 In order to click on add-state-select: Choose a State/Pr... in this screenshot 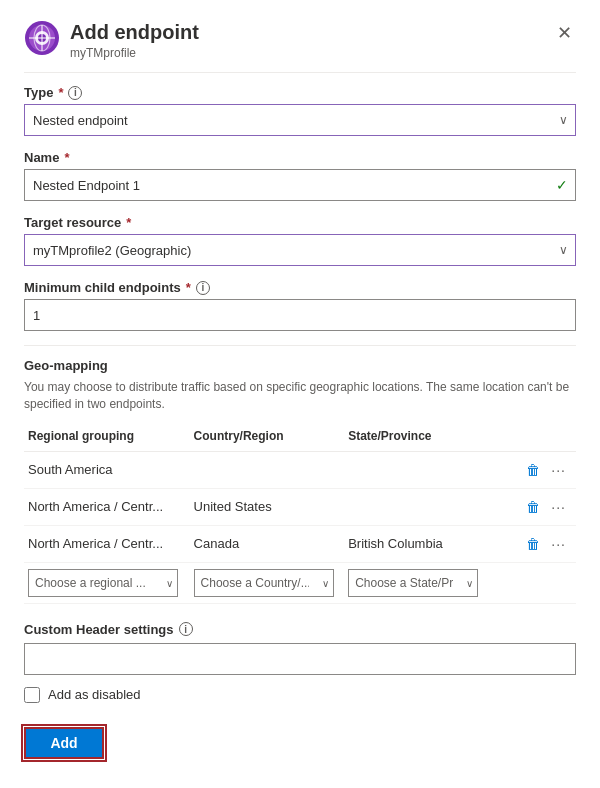, I will do `click(413, 583)`.